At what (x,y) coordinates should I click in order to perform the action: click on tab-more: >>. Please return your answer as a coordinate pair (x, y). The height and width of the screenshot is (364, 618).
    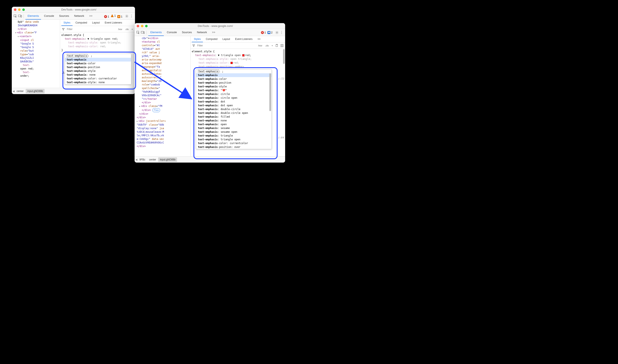
    Looking at the image, I should click on (214, 32).